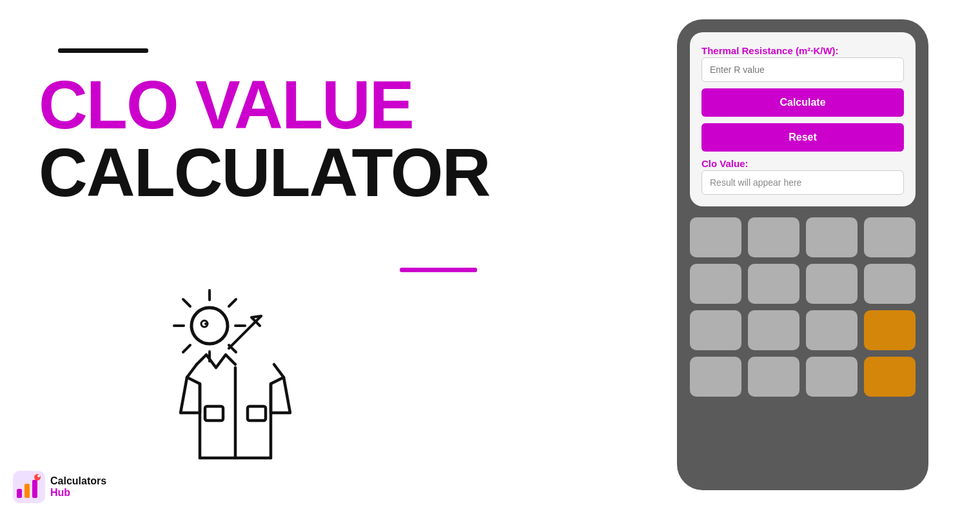 The width and height of the screenshot is (980, 516). What do you see at coordinates (242, 361) in the screenshot?
I see `illustration` at bounding box center [242, 361].